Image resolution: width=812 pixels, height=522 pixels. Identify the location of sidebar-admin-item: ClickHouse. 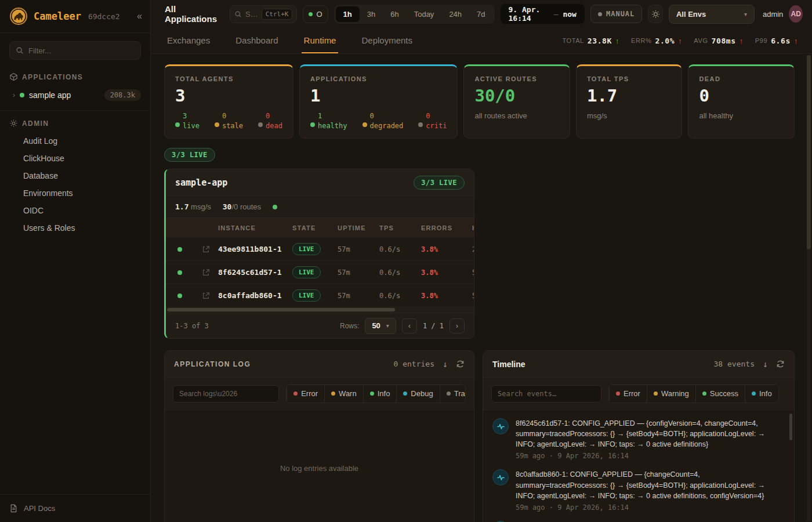
(75, 158).